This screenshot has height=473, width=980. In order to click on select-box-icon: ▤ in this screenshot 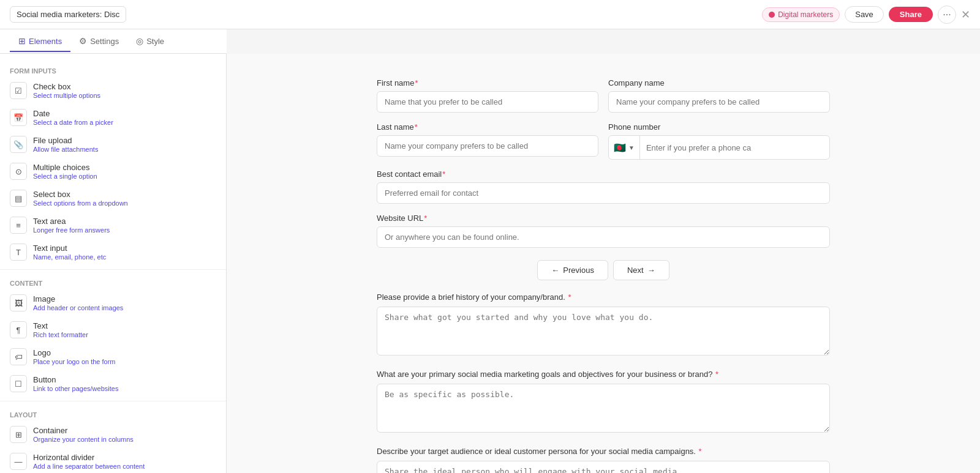, I will do `click(18, 198)`.